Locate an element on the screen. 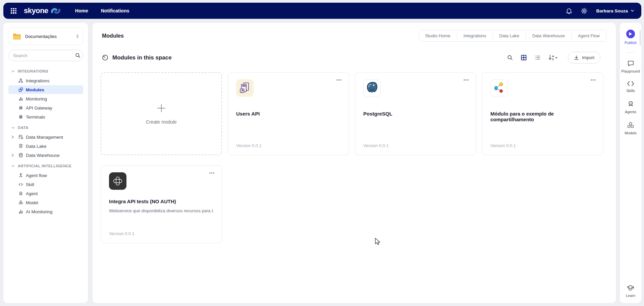 The width and height of the screenshot is (644, 306). list-view-icon is located at coordinates (537, 58).